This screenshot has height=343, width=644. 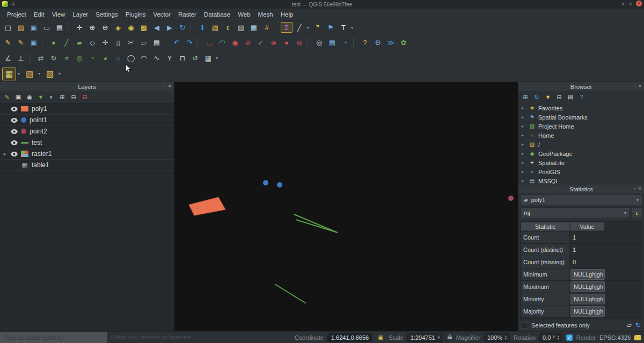 I want to click on current-edits-icon: ✎, so click(x=8, y=43).